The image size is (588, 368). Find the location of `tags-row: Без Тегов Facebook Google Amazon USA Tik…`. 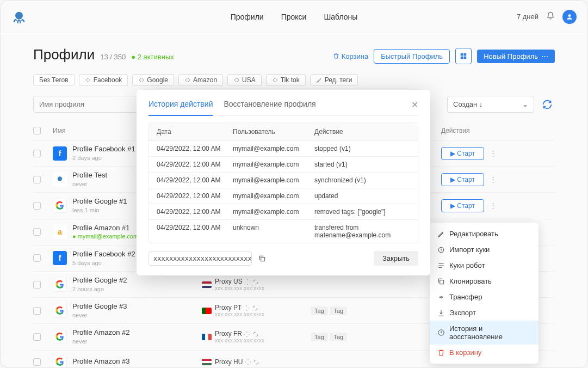

tags-row: Без Тегов Facebook Google Amazon USA Tik… is located at coordinates (294, 80).